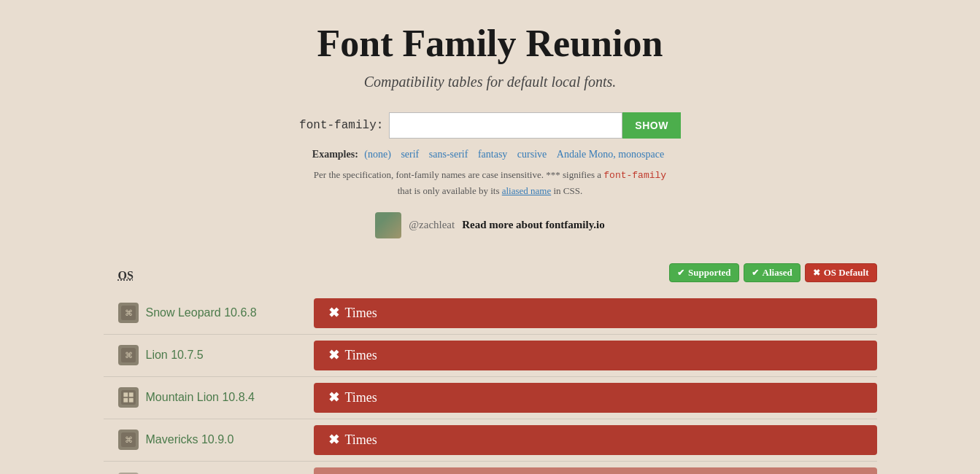 This screenshot has width=980, height=474. Describe the element at coordinates (128, 397) in the screenshot. I see `os-icon` at that location.